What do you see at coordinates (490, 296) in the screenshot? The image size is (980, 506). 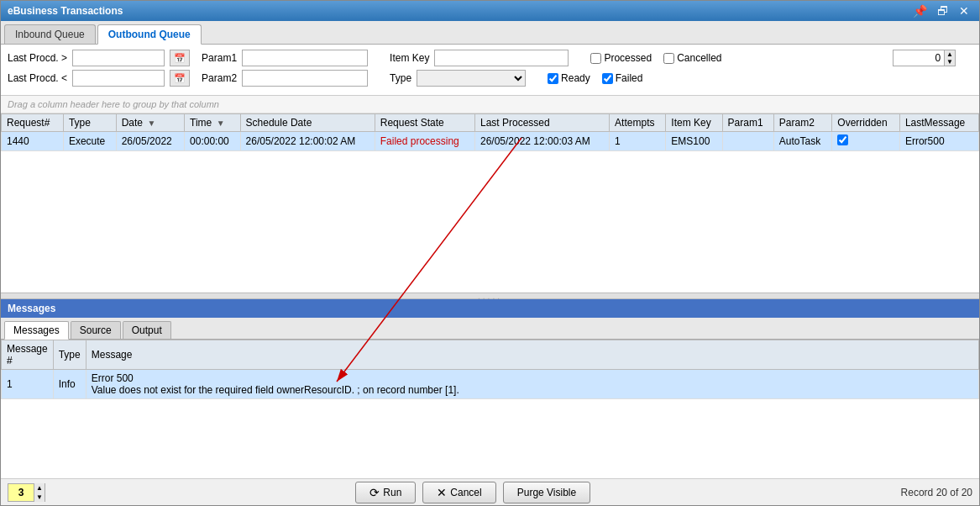 I see `splitter: .....` at bounding box center [490, 296].